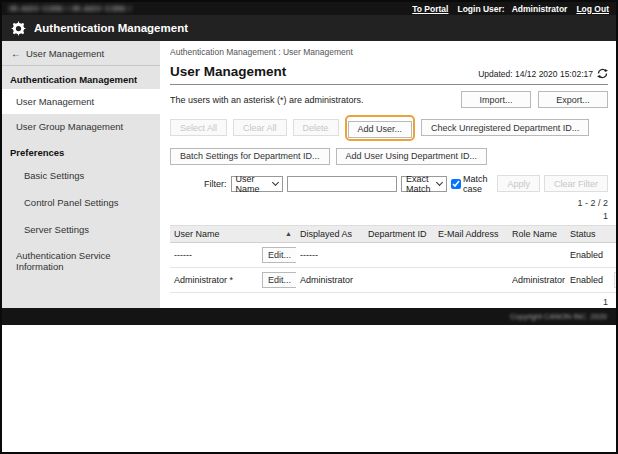 This screenshot has height=454, width=618. I want to click on admin-asterisk-note: The users with an asterisk (*) are admin…, so click(267, 100).